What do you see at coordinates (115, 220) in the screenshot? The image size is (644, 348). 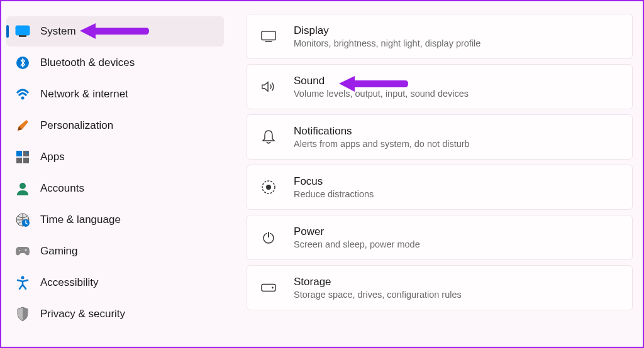 I see `sidebar-item-time-language: Time & language` at bounding box center [115, 220].